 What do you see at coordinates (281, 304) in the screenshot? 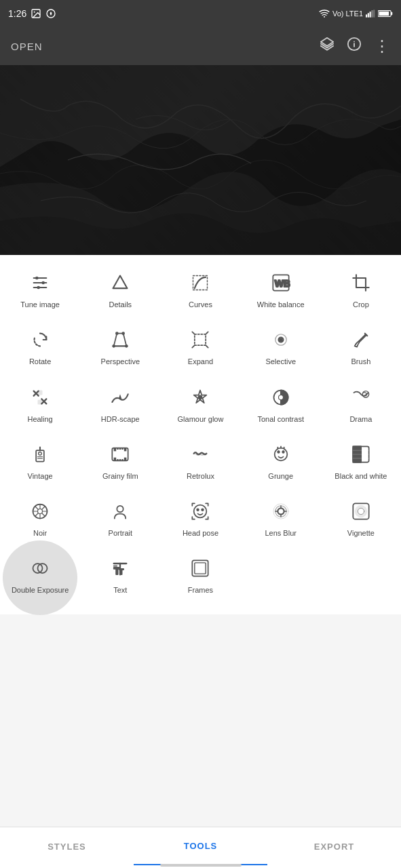
I see `tool-label-white-balance: White balance` at bounding box center [281, 304].